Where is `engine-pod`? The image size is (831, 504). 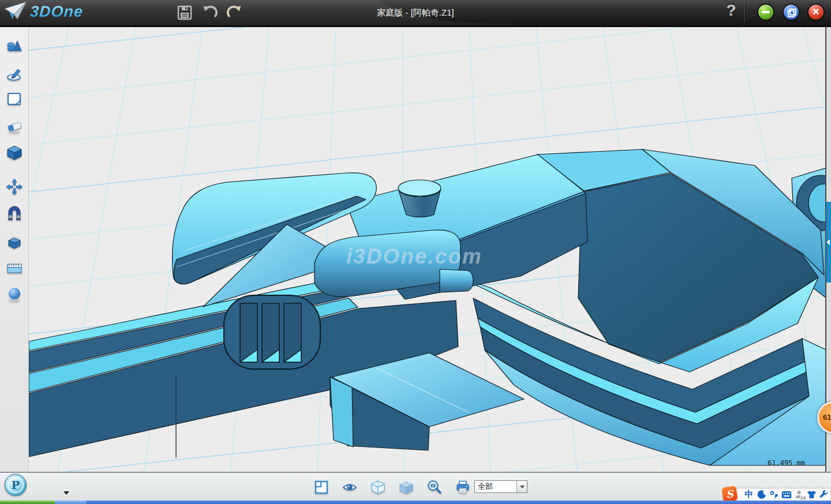
engine-pod is located at coordinates (272, 332).